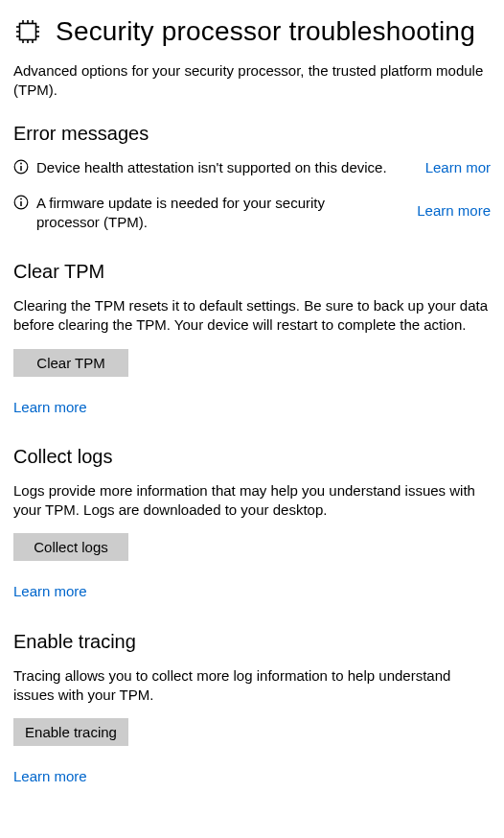 Image resolution: width=504 pixels, height=838 pixels. Describe the element at coordinates (263, 213) in the screenshot. I see `error-row: A firmware update is needed for your sec…` at that location.